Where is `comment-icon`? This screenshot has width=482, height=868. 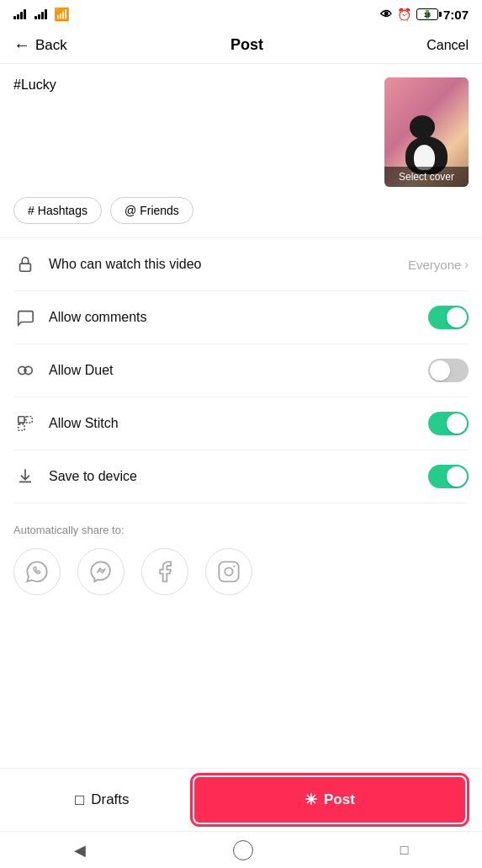 comment-icon is located at coordinates (25, 317).